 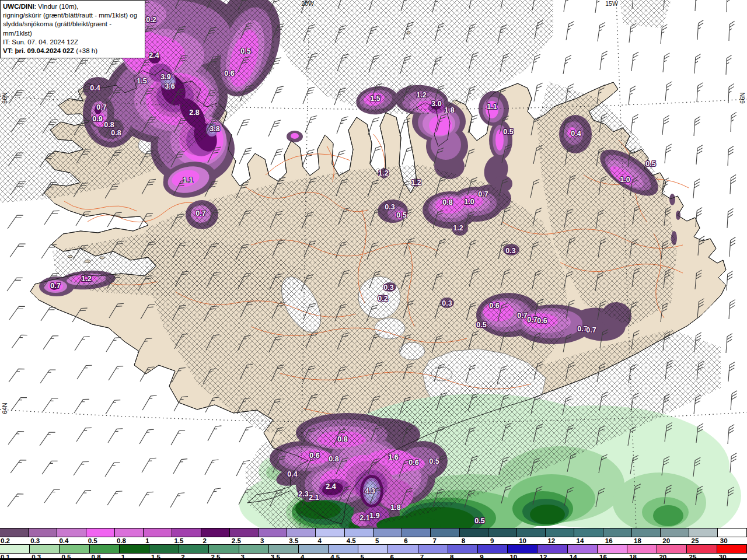 What do you see at coordinates (406, 541) in the screenshot?
I see `sleet-scale-label: 6` at bounding box center [406, 541].